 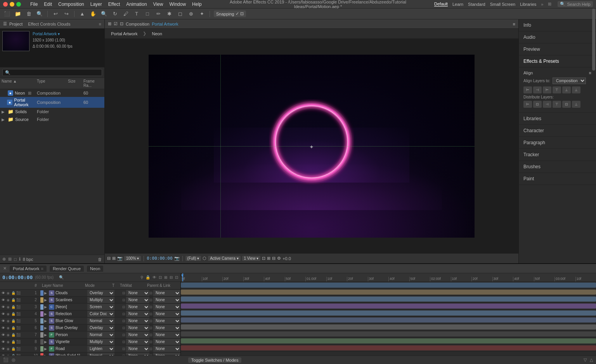 I want to click on layer-expand-2: ▶, so click(x=47, y=300).